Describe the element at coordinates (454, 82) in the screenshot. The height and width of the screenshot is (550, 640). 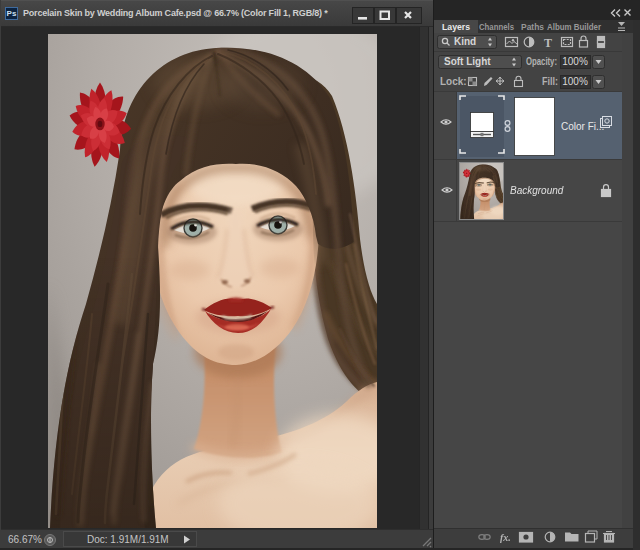
I see `svg-text: Lock:` at that location.